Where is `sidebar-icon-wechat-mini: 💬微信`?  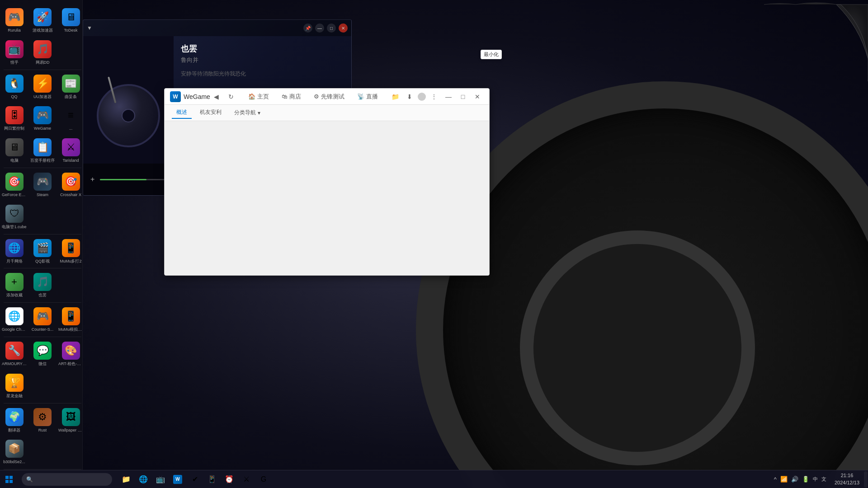
sidebar-icon-wechat-mini: 💬微信 is located at coordinates (42, 354).